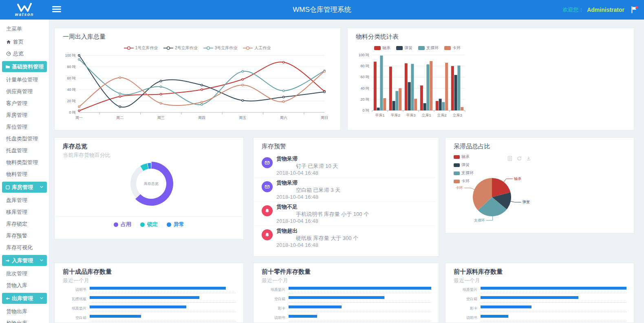  I want to click on mail-icon, so click(267, 187).